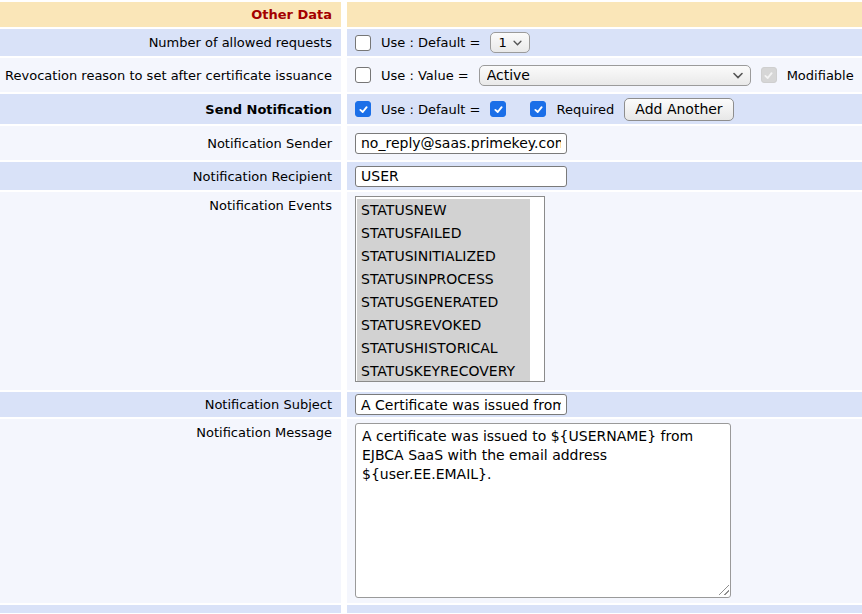 Image resolution: width=862 pixels, height=614 pixels. I want to click on notification-required-checkbox, so click(538, 109).